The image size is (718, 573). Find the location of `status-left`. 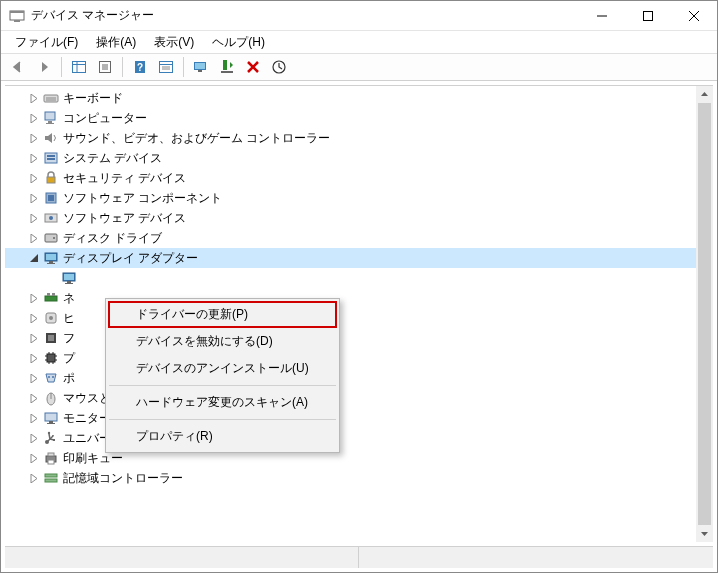

status-left is located at coordinates (182, 558).